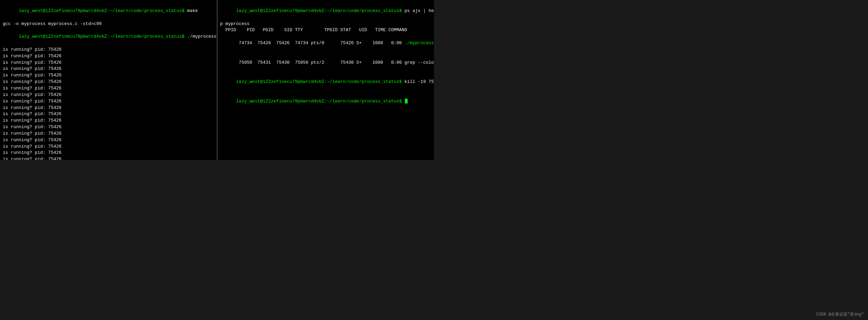 This screenshot has height=320, width=868. I want to click on right-final-prompt: lazy_west@iZ2zefinecu79pbwrcd4vbZ:~/lear…, so click(326, 101).